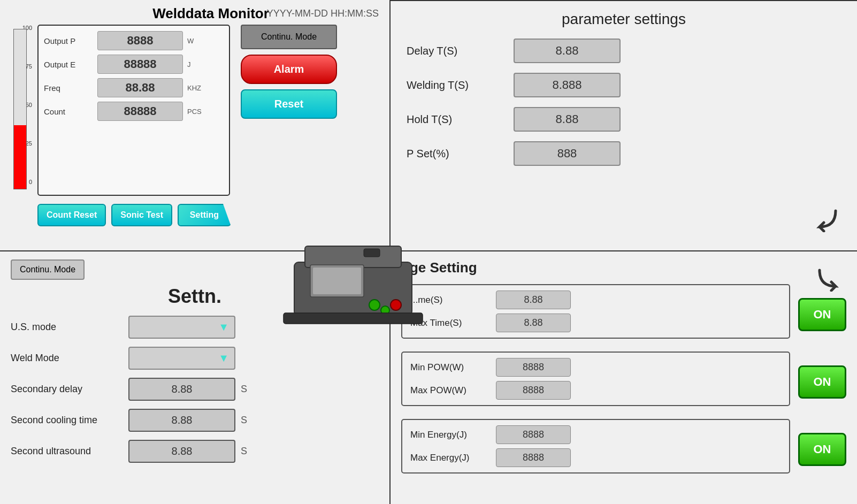 This screenshot has width=857, height=504. Describe the element at coordinates (596, 458) in the screenshot. I see `max-energy-row: Max Energy(J) 8888` at that location.